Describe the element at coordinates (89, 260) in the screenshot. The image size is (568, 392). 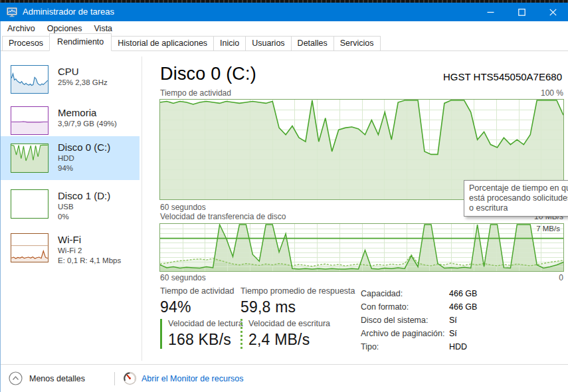
I see `sidebar-item-throughput: E: 0,1 R: 4,1 Mbps` at that location.